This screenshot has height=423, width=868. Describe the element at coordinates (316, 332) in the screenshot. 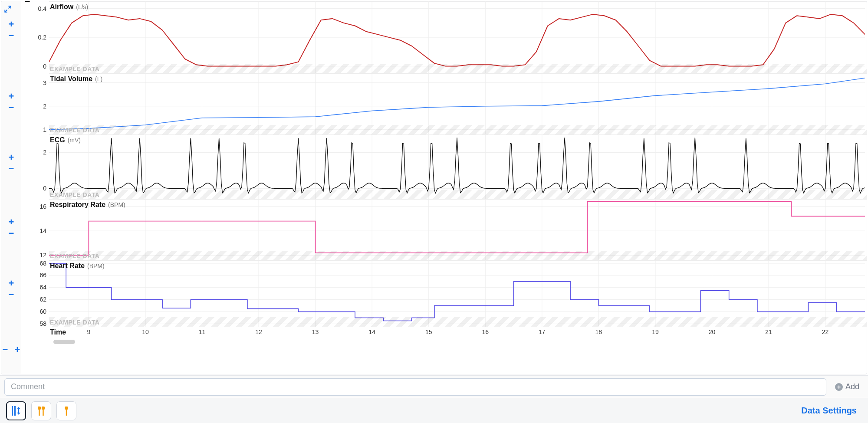

I see `xtick: 13` at that location.